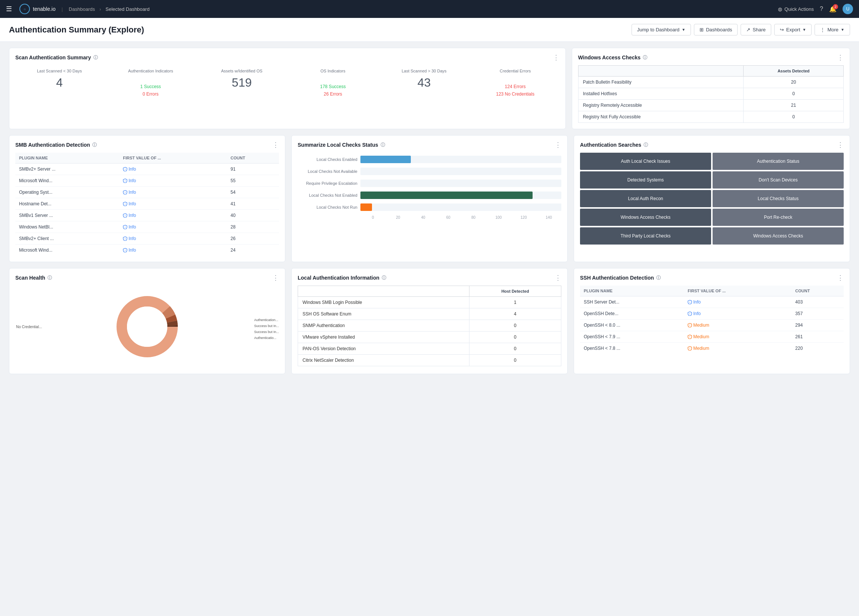 Image resolution: width=859 pixels, height=616 pixels. I want to click on auth-cell: Third Party Local Checks, so click(645, 236).